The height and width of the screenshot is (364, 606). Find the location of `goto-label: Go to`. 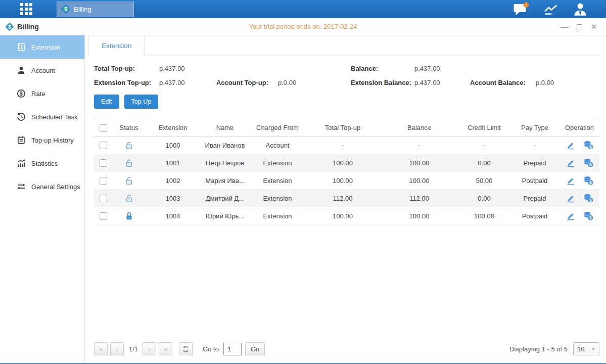

goto-label: Go to is located at coordinates (211, 349).